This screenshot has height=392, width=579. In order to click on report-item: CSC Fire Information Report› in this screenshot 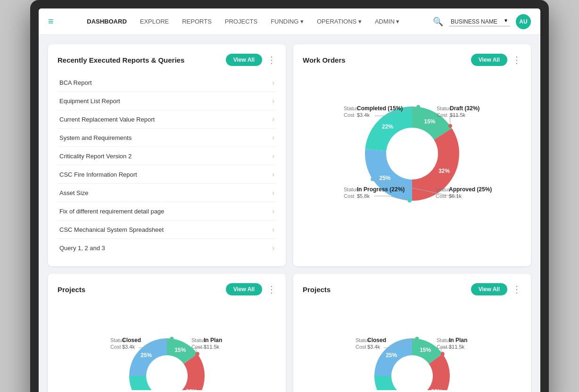, I will do `click(167, 174)`.